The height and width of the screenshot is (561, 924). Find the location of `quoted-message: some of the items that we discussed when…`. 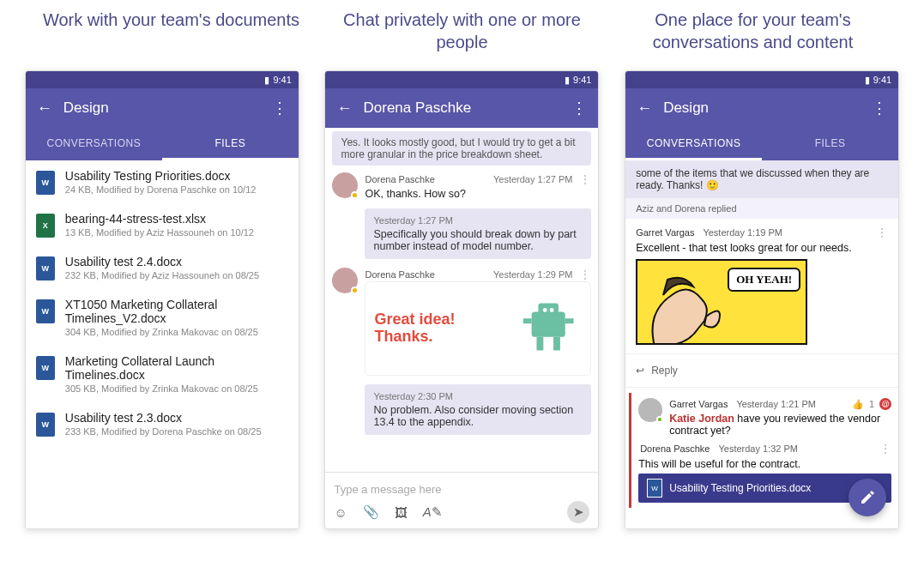

quoted-message: some of the items that we discussed when… is located at coordinates (762, 179).